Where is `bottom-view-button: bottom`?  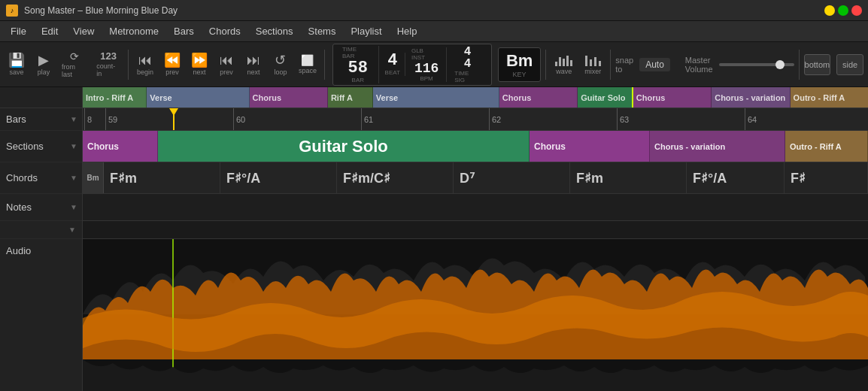
bottom-view-button: bottom is located at coordinates (818, 65).